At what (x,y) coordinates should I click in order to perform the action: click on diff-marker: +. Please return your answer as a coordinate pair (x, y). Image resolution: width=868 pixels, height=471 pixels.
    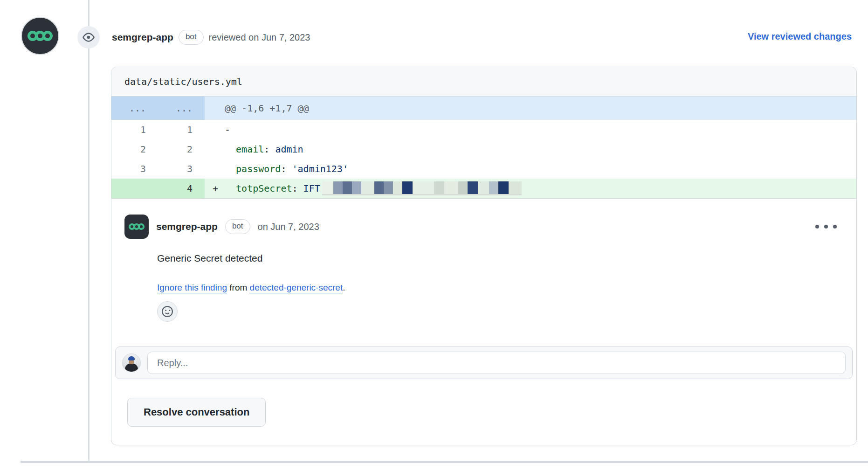
    Looking at the image, I should click on (219, 188).